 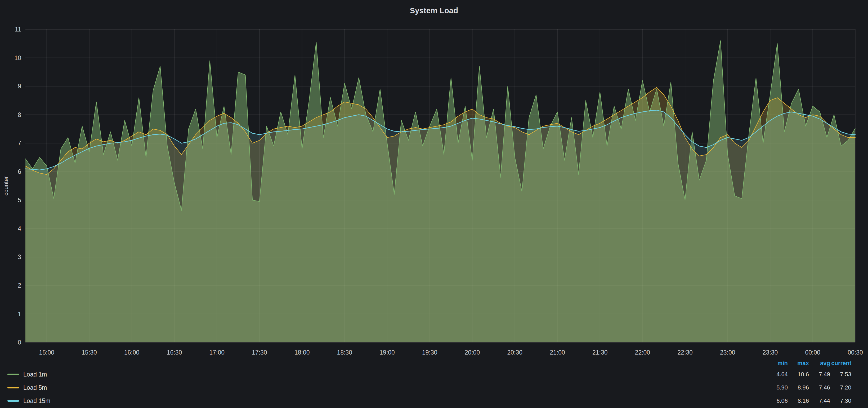 I want to click on legend-column-min: min, so click(x=777, y=363).